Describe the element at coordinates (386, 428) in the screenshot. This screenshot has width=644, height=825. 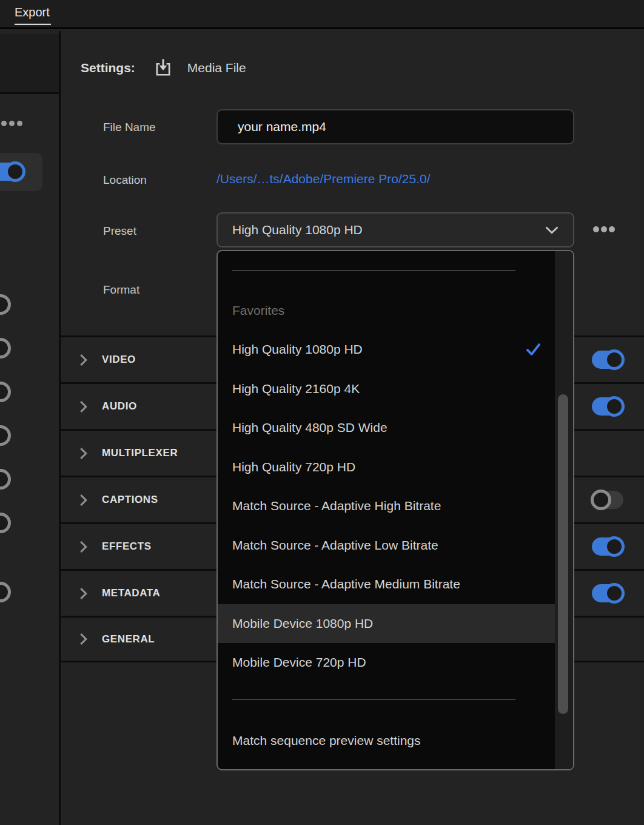
I see `menu-item-preset: High Quality 480p SD Wide` at that location.